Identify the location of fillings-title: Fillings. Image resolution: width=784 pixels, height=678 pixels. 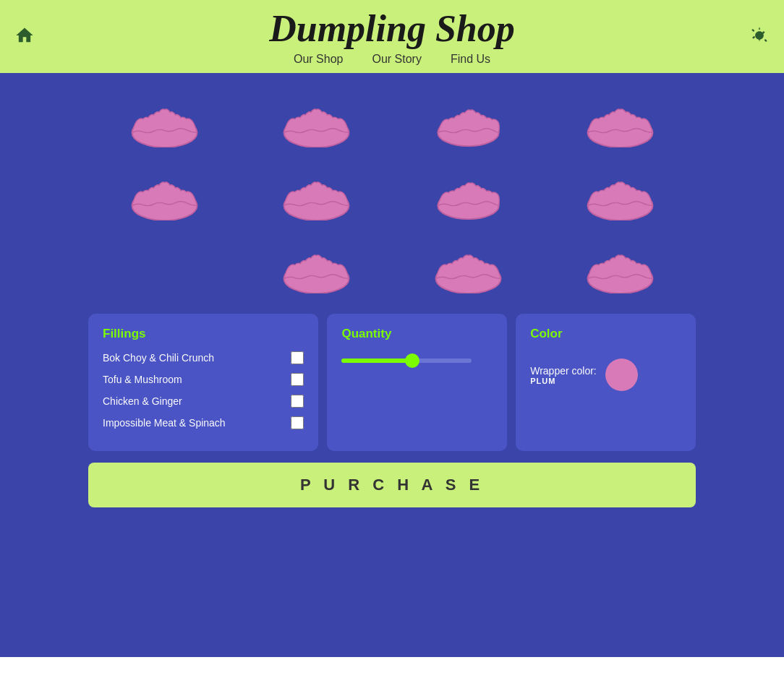
(203, 334).